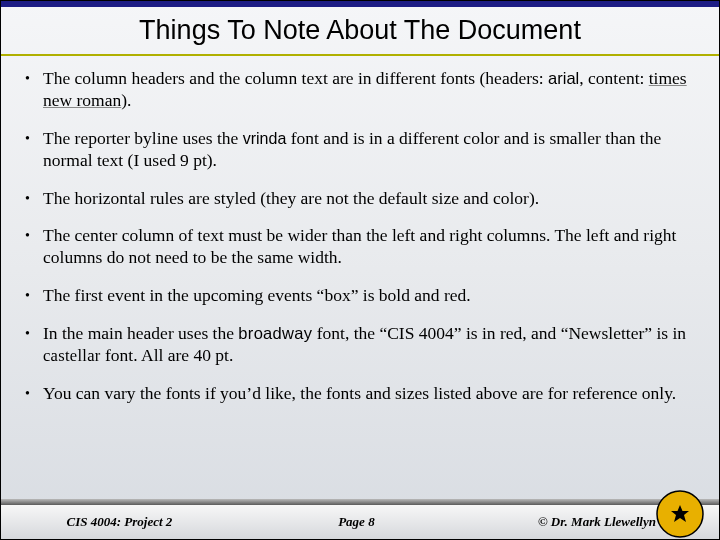 The height and width of the screenshot is (540, 720). What do you see at coordinates (360, 55) in the screenshot?
I see `title-underline` at bounding box center [360, 55].